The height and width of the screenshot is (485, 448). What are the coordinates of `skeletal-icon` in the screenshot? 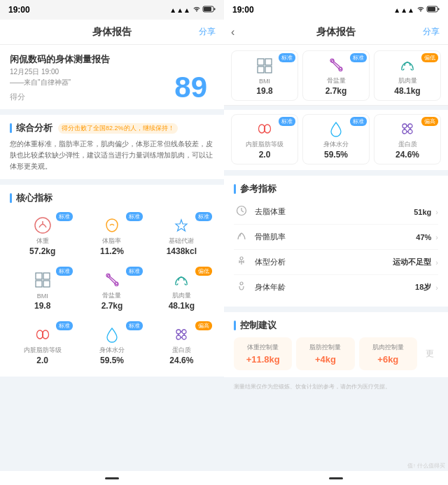 It's located at (241, 237).